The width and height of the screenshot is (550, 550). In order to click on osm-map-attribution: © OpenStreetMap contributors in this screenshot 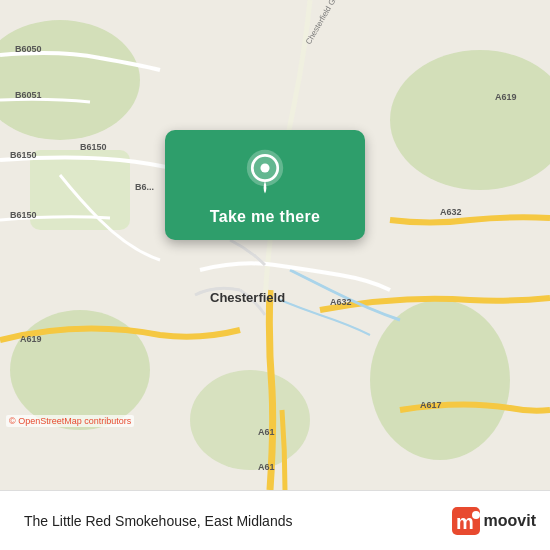, I will do `click(70, 421)`.